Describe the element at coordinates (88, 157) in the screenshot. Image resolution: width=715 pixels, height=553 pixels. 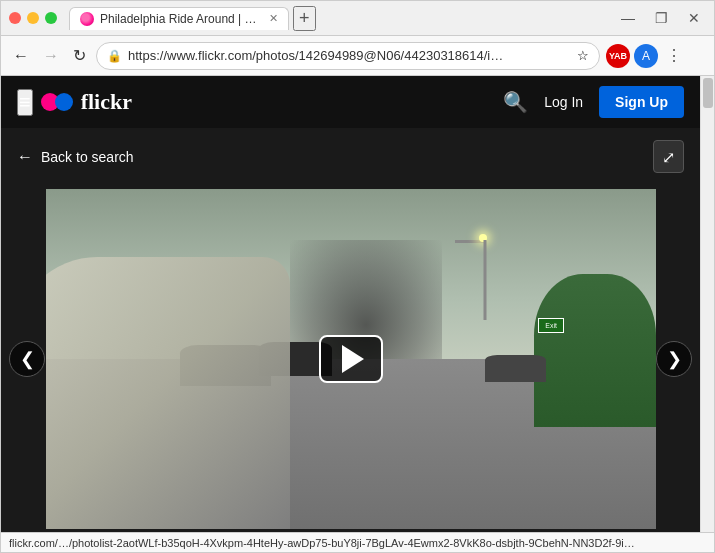
I see `back-to-search-label: Back to search` at that location.